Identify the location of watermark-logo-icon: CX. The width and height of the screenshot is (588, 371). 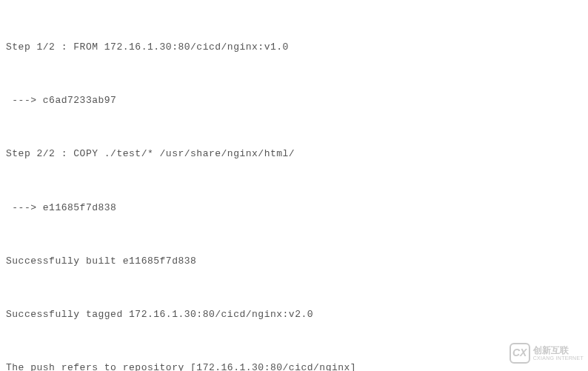
(520, 353).